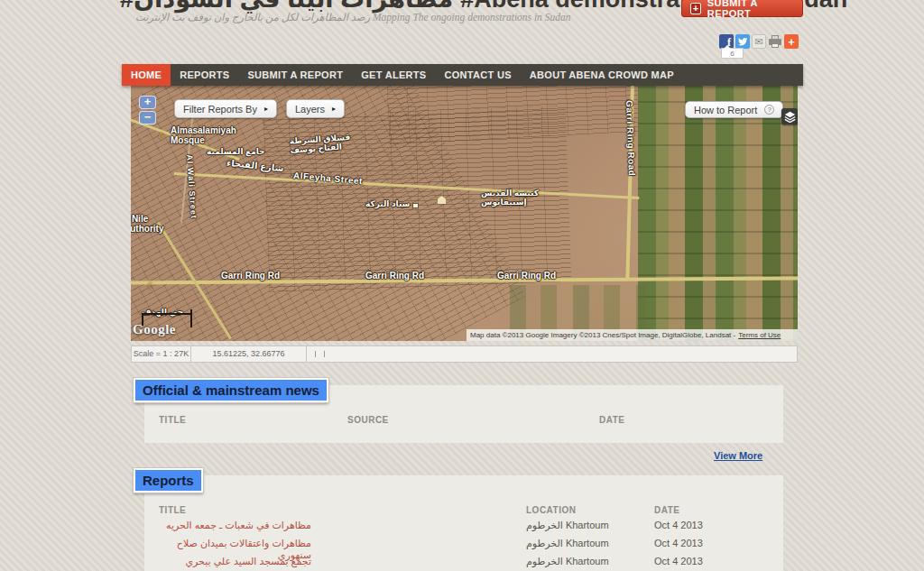  I want to click on map-label-mosque-arabic: جامع المسلمية, so click(236, 152).